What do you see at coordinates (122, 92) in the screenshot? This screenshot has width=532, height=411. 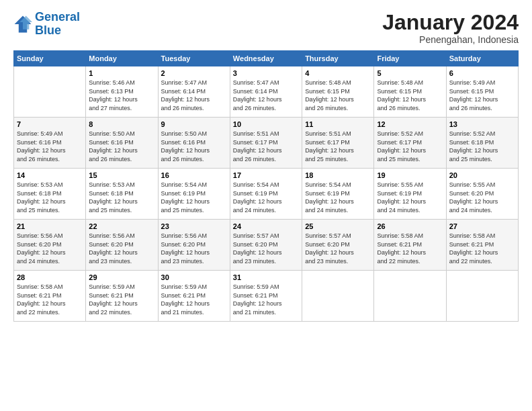 I see `day-cell: 1Sunrise: 5:46 AMSunset: 6:13 PMDaylight…` at bounding box center [122, 92].